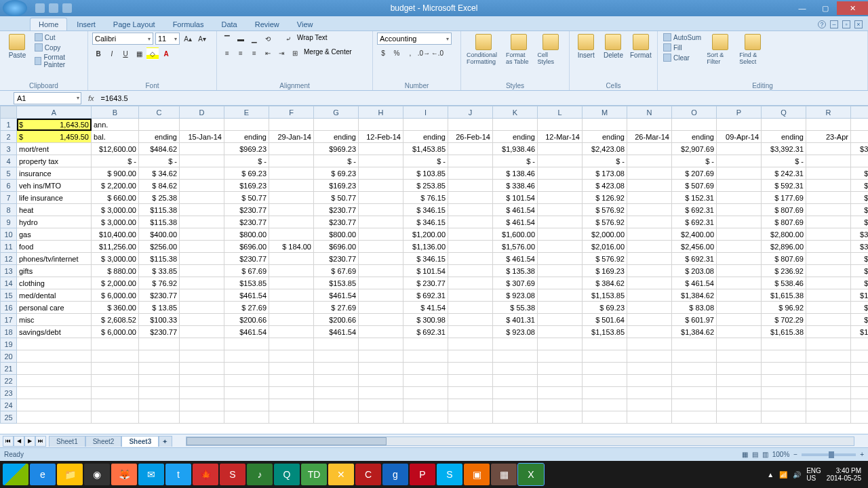  Describe the element at coordinates (247, 186) in the screenshot. I see `cell-E6: $169.23` at that location.